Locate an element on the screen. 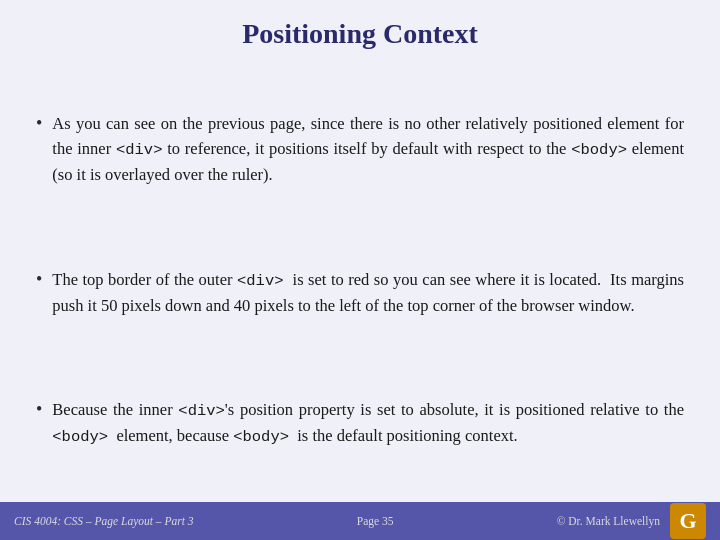  footer-author: © Dr. Mark Llewellyn is located at coordinates (608, 521).